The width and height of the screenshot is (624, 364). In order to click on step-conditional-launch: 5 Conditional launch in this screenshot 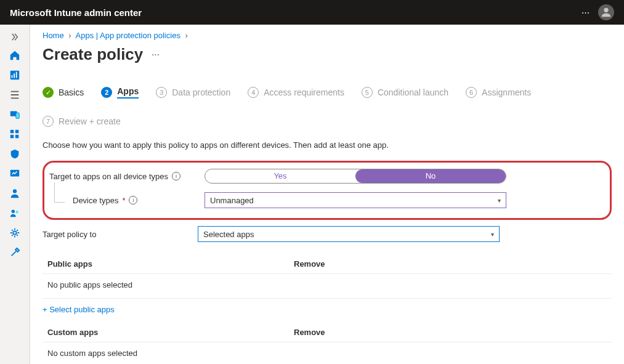, I will do `click(405, 92)`.